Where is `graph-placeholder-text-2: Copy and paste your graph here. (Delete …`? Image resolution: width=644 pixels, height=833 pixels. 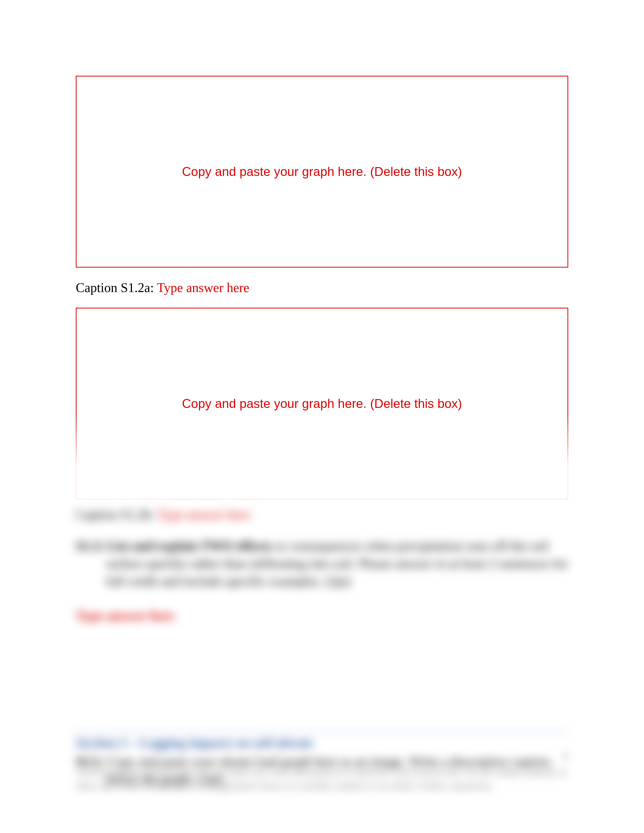 graph-placeholder-text-2: Copy and paste your graph here. (Delete … is located at coordinates (322, 404).